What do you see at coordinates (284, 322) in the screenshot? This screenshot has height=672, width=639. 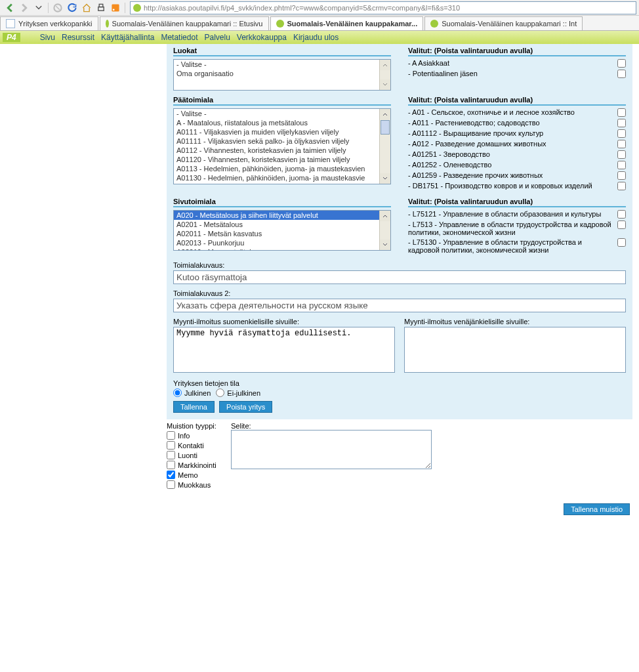 I see `ad-fi-label: Myynti-ilmoitus suomenkielisille sivuill…` at bounding box center [284, 322].